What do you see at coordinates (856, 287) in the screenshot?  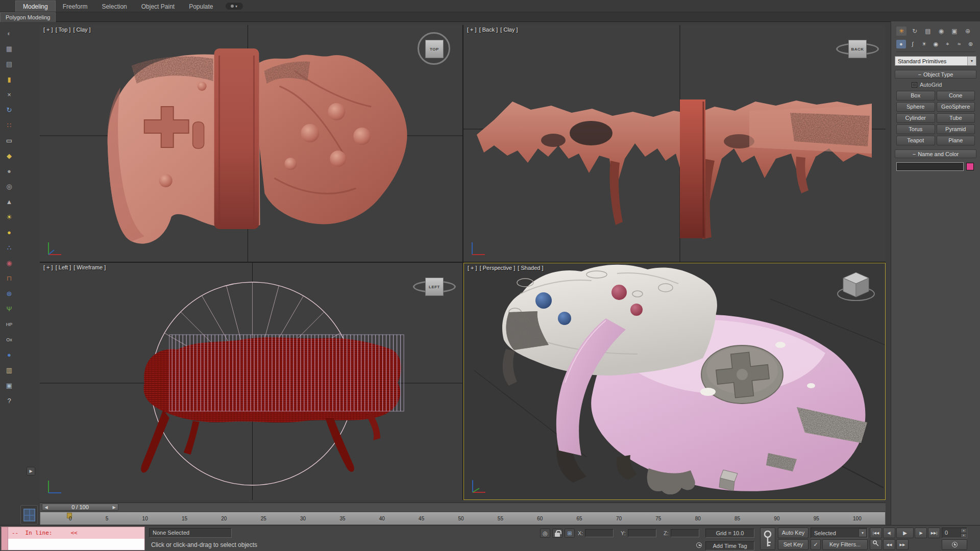 I see `viewcube-perspective` at bounding box center [856, 287].